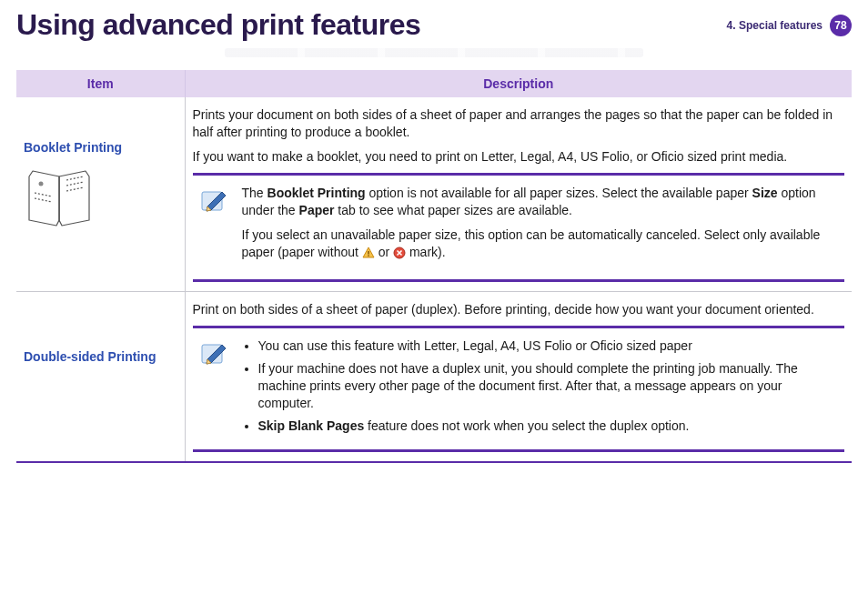  I want to click on page-title: Using advanced print features, so click(218, 25).